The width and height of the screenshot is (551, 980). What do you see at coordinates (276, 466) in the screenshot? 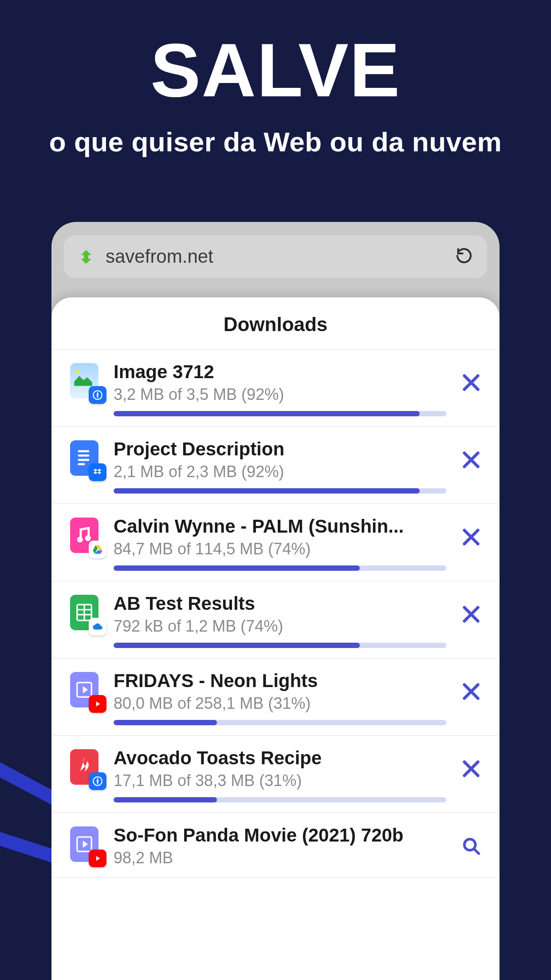
I see `download-row: Project Description 2,1 MB of 2,3 MB (92…` at bounding box center [276, 466].